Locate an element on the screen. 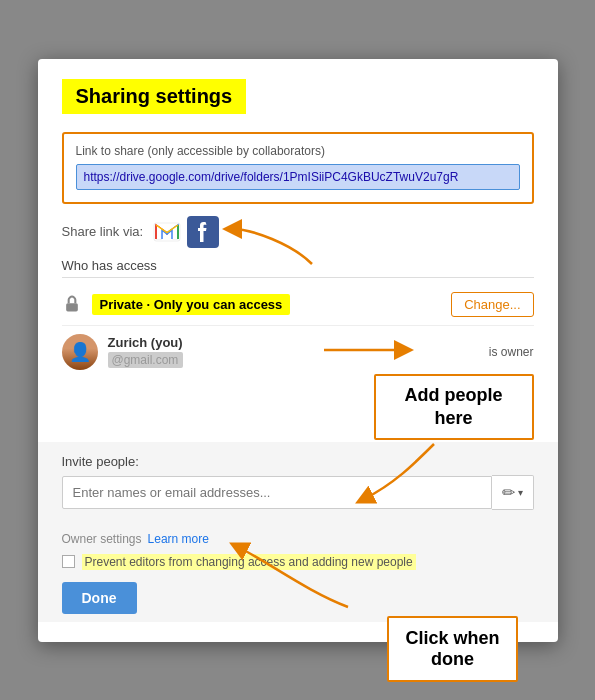 The height and width of the screenshot is (700, 595). gmail-icon is located at coordinates (167, 232).